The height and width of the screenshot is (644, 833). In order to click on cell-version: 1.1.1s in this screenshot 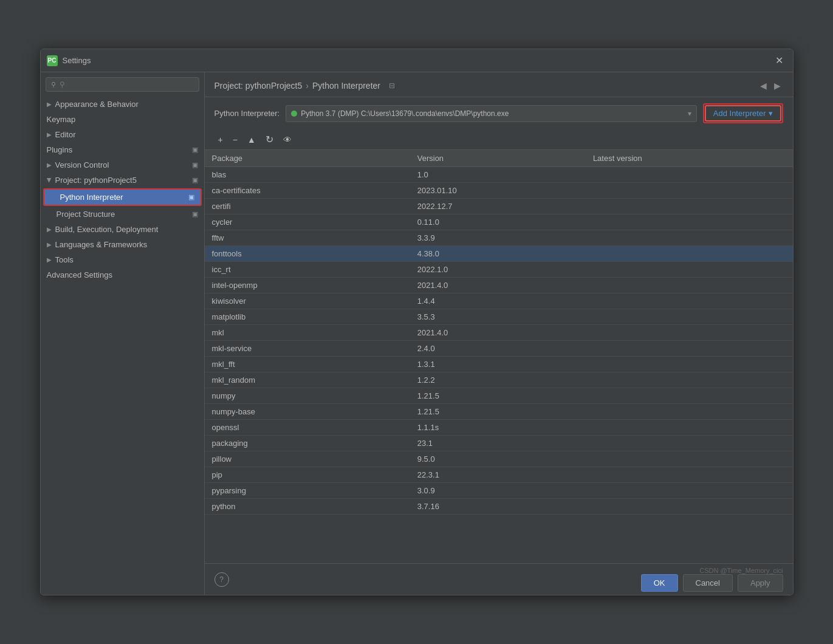, I will do `click(498, 428)`.